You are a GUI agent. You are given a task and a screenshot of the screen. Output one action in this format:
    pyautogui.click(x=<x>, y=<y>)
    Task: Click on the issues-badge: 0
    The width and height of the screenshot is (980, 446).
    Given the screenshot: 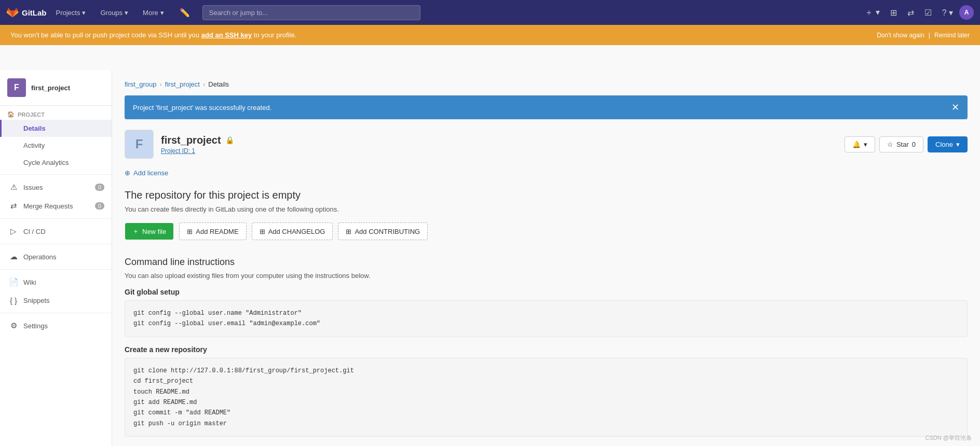 What is the action you would take?
    pyautogui.click(x=100, y=187)
    